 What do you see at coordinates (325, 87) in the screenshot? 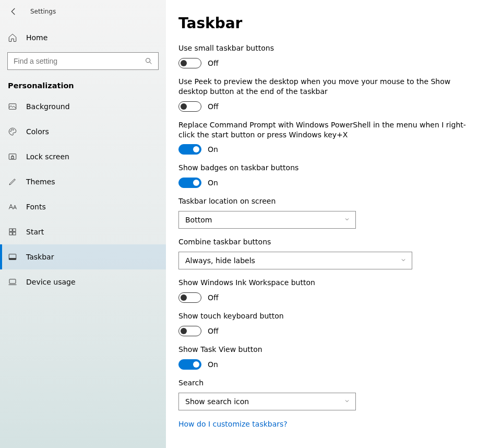
I see `setting-label: Use Peek to preview the desktop when you…` at bounding box center [325, 87].